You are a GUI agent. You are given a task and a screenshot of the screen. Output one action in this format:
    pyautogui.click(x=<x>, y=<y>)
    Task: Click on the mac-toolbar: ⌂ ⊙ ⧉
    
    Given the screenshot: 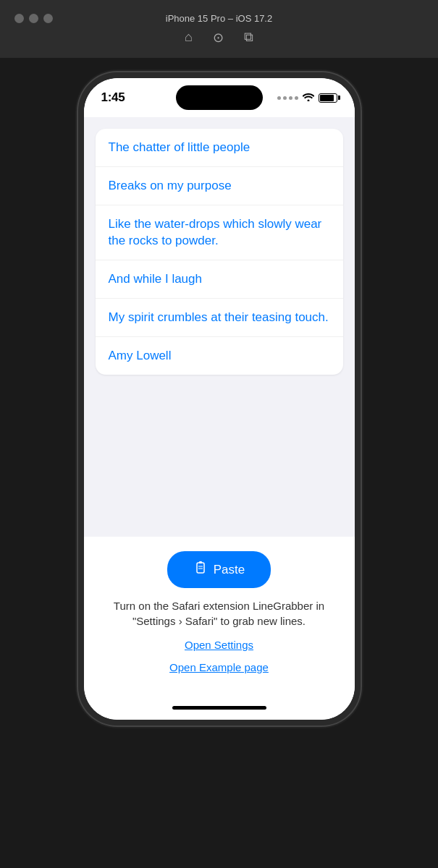 What is the action you would take?
    pyautogui.click(x=219, y=38)
    